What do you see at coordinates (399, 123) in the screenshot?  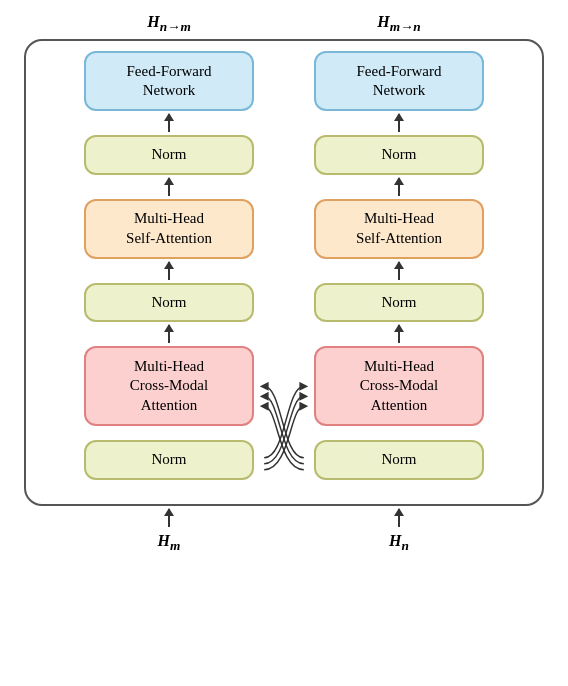 I see `right-ffn-arrow` at bounding box center [399, 123].